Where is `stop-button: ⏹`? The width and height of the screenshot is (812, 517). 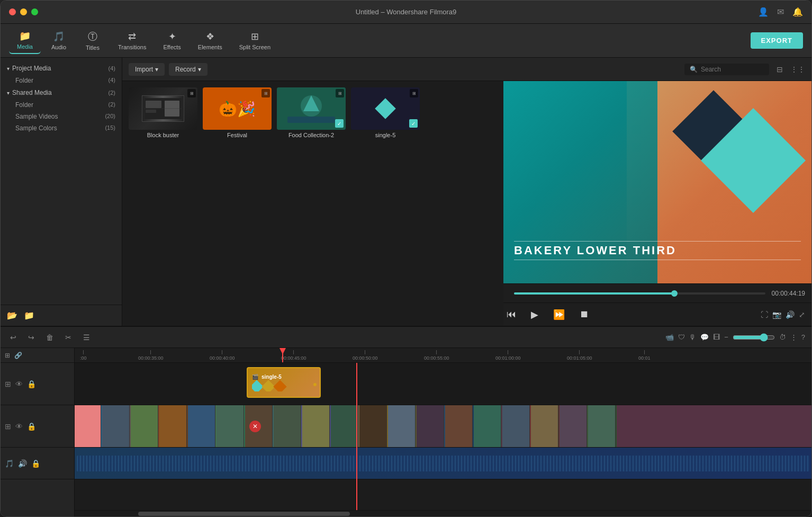 stop-button: ⏹ is located at coordinates (584, 315).